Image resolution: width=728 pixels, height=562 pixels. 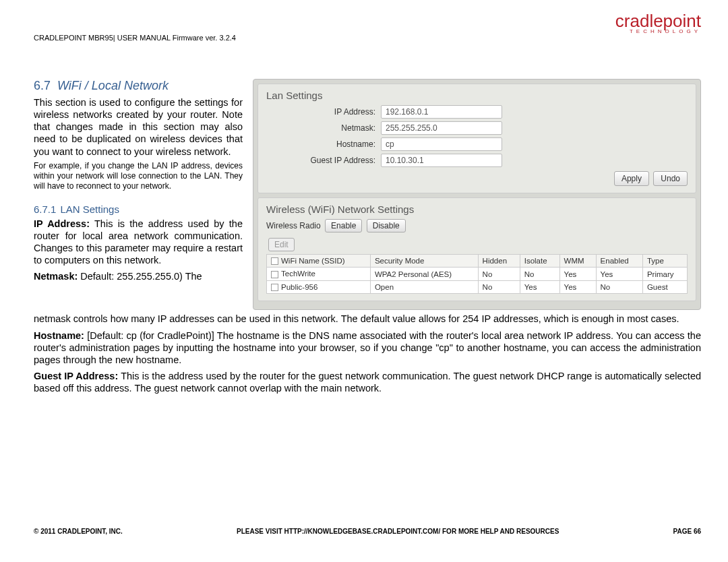 What do you see at coordinates (477, 249) in the screenshot?
I see `wifi-settings-block: Wireless (WiFi) Network Settings Wireles…` at bounding box center [477, 249].